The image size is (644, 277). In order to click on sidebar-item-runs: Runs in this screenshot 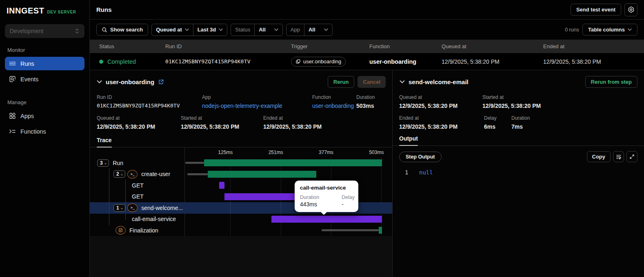, I will do `click(45, 64)`.